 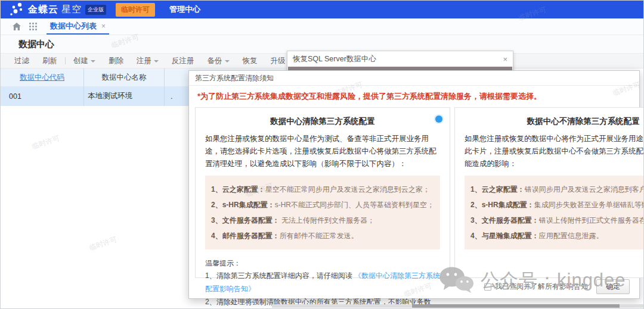 I want to click on modal-warning-text: *为了防止第三方系统集成数据交互和泄露风险，提供了第三方系统配置清除服务，请根据…, so click(x=414, y=96).